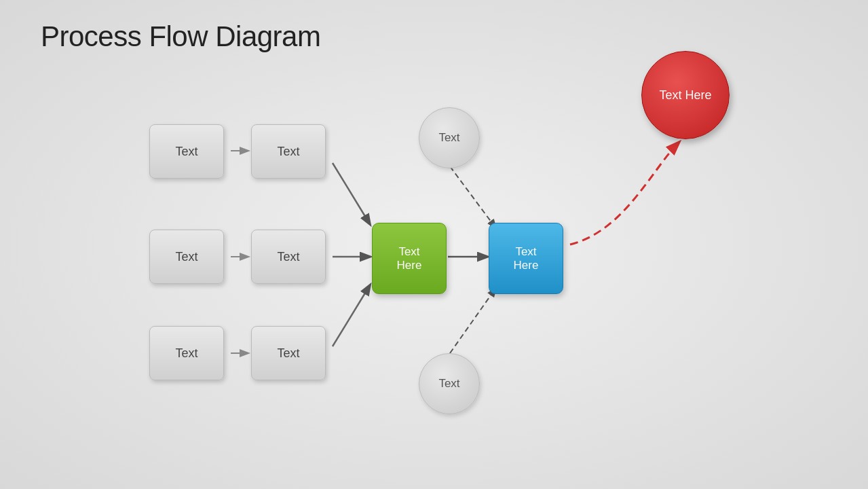 The height and width of the screenshot is (489, 868). Describe the element at coordinates (288, 151) in the screenshot. I see `row1-box-right: Text` at that location.